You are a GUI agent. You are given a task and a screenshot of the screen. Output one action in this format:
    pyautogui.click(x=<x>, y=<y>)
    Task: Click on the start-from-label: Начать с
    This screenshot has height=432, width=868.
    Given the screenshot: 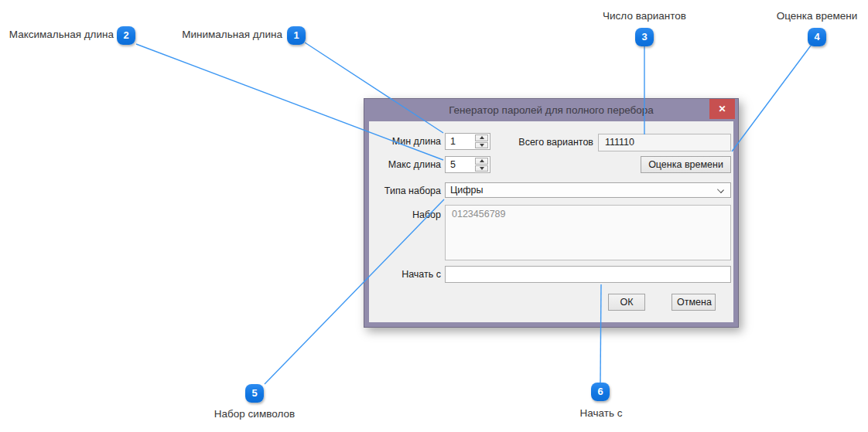 What is the action you would take?
    pyautogui.click(x=405, y=274)
    